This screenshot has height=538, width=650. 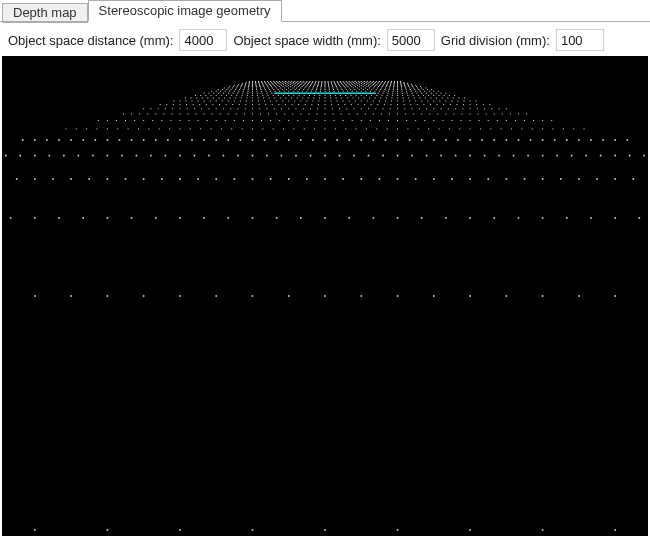 I want to click on object-space-distance-input, so click(x=203, y=40).